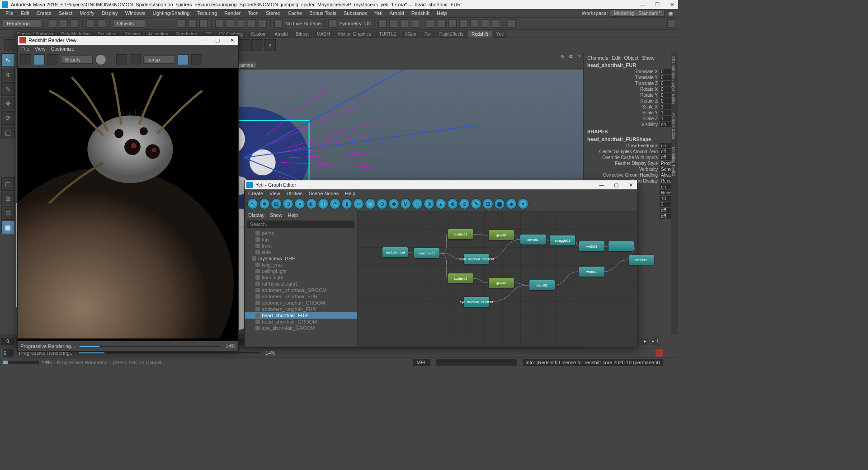 This screenshot has width=868, height=470. Describe the element at coordinates (324, 193) in the screenshot. I see `yeti-menu-scenenodes: Scene Nodes` at that location.